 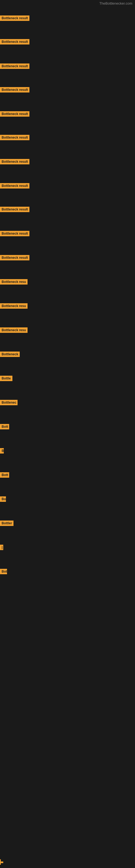 What do you see at coordinates (7, 523) in the screenshot?
I see `bottleneck-badge-22: Bottler` at bounding box center [7, 523].